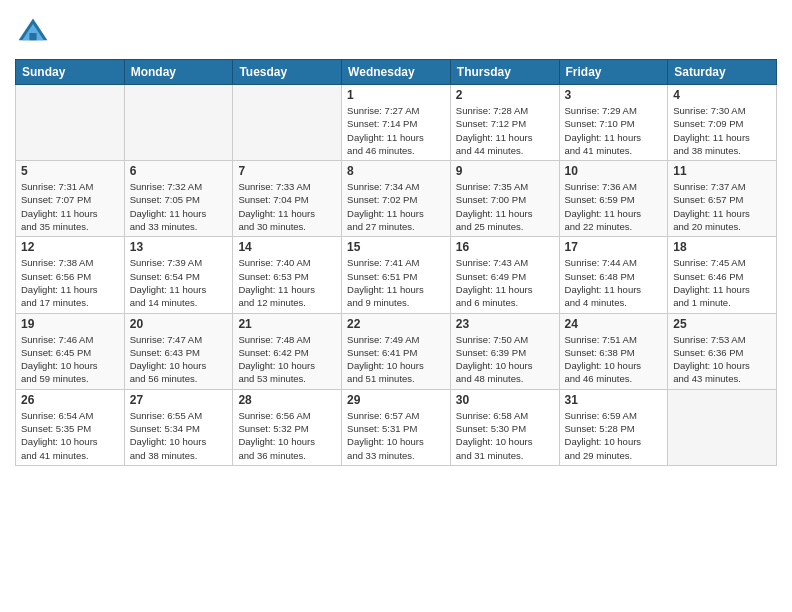 This screenshot has height=612, width=792. I want to click on day-info: Sunrise: 7:36 AMSunset: 6:59 PMDaylight:…, so click(614, 206).